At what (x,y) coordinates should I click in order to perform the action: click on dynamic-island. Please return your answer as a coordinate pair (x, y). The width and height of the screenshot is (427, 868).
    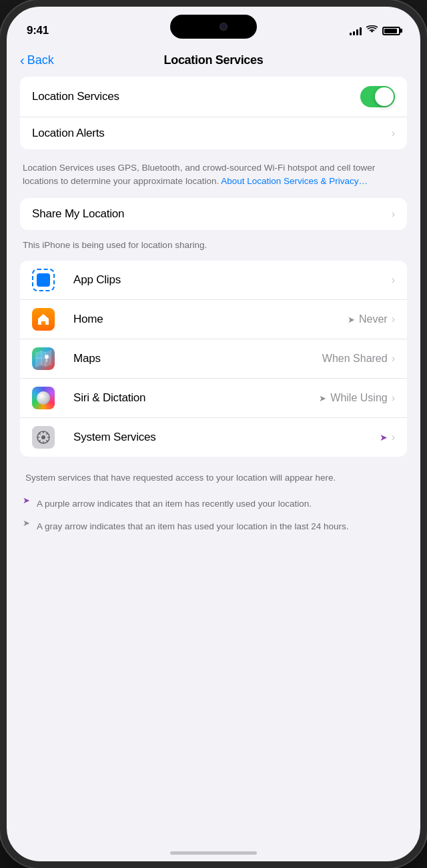
    Looking at the image, I should click on (214, 27).